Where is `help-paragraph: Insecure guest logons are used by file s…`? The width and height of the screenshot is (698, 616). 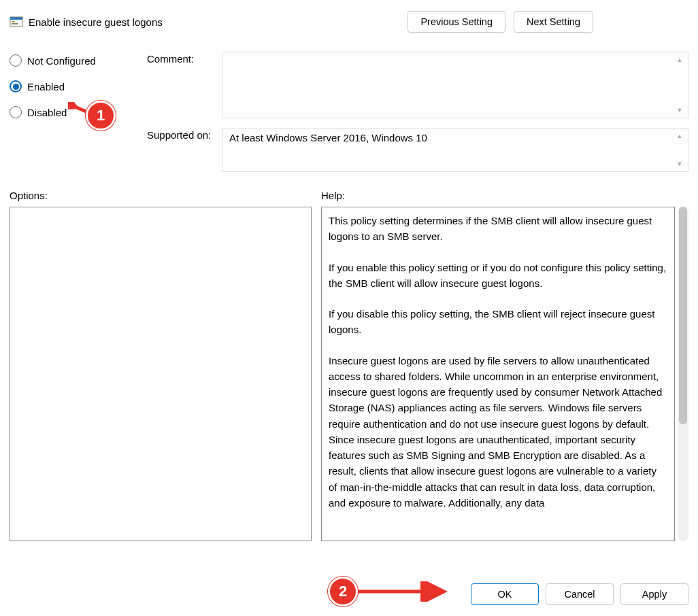
help-paragraph: Insecure guest logons are used by file s… is located at coordinates (498, 432).